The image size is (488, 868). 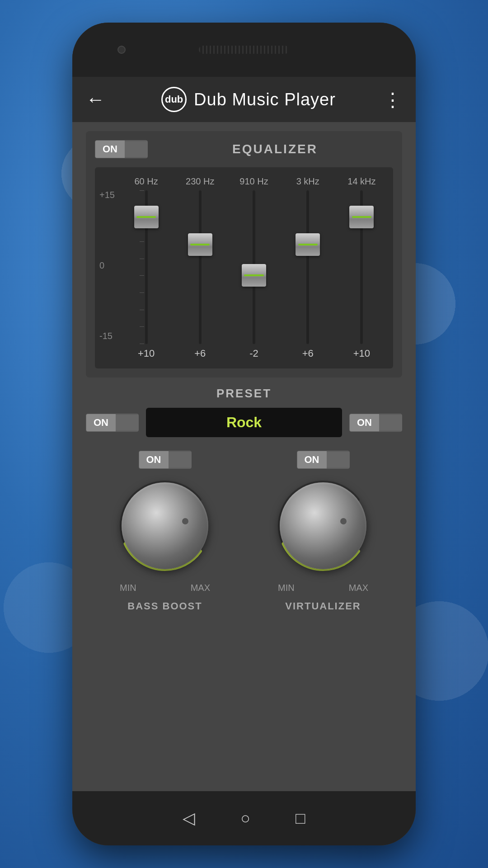 I want to click on nav-back-icon: ◁, so click(x=189, y=818).